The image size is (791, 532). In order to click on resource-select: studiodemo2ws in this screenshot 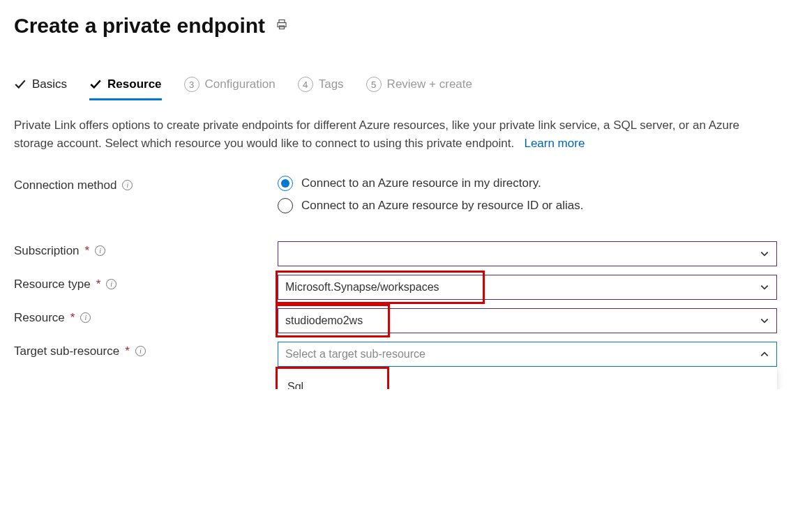, I will do `click(527, 321)`.